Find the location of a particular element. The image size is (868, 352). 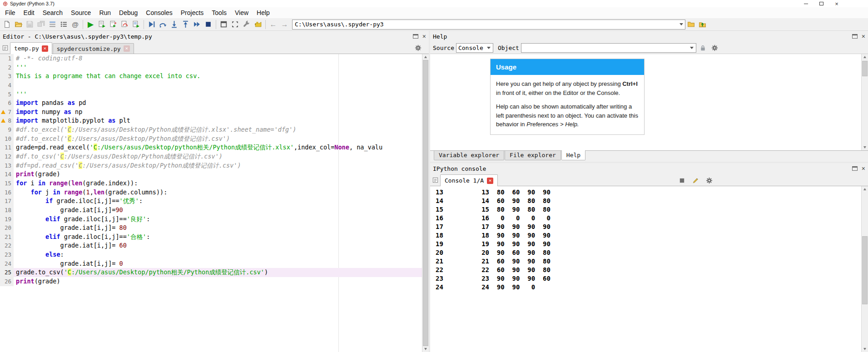

debug-file-icon is located at coordinates (152, 25).